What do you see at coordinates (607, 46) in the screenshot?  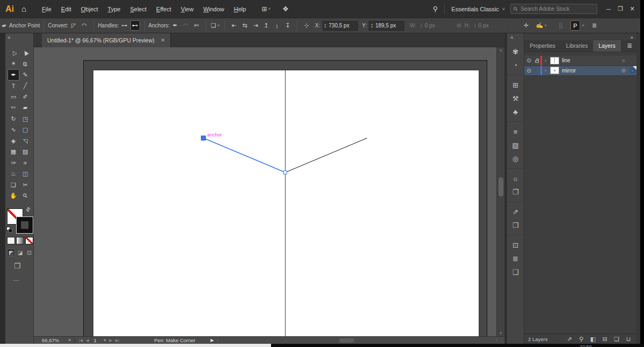 I see `tab-layers: Layers` at bounding box center [607, 46].